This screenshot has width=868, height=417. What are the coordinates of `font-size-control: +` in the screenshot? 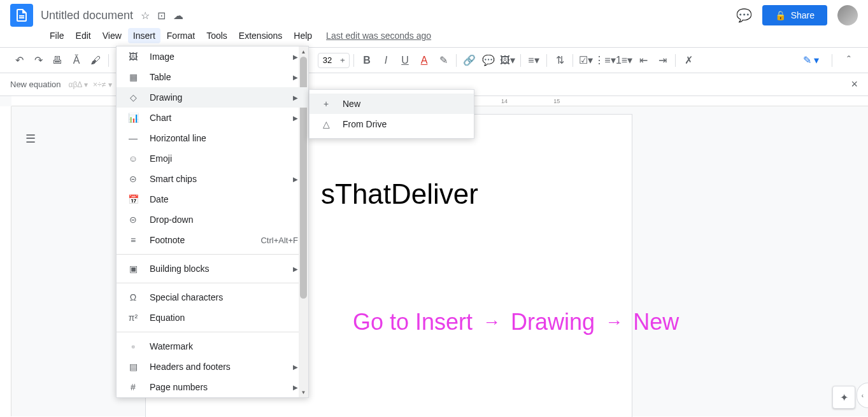 It's located at (334, 60).